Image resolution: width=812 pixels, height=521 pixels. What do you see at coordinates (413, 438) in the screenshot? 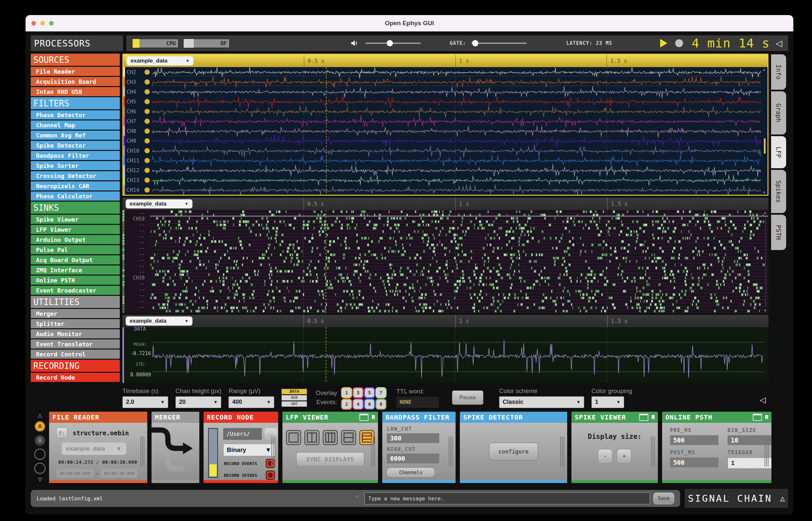
I see `low-cut-field: 300` at bounding box center [413, 438].